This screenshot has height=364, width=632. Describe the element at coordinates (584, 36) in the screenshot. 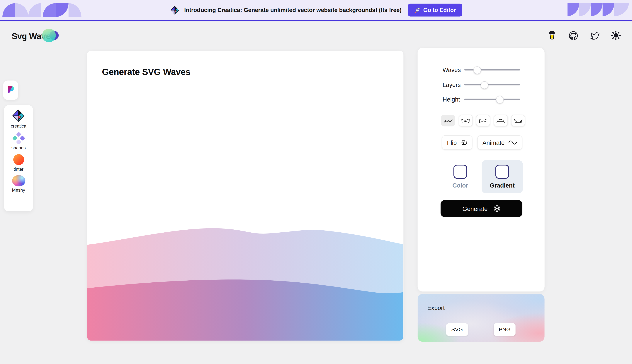

I see `header-icon-bar` at that location.